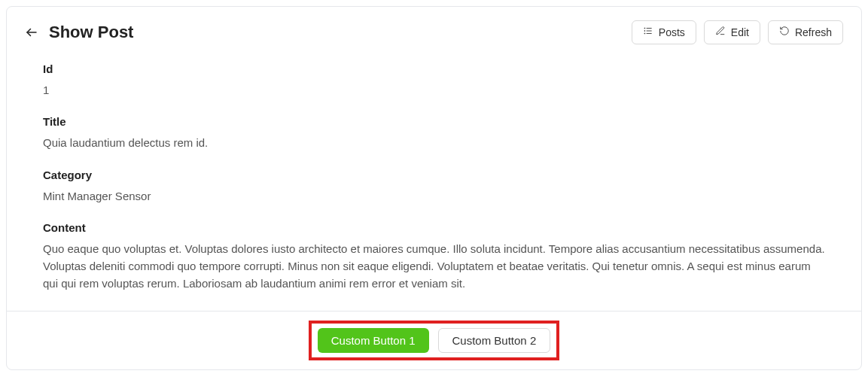 The height and width of the screenshot is (392, 868). What do you see at coordinates (434, 340) in the screenshot?
I see `footer-highlight-box: Custom Button 1 Custom Button 2` at bounding box center [434, 340].